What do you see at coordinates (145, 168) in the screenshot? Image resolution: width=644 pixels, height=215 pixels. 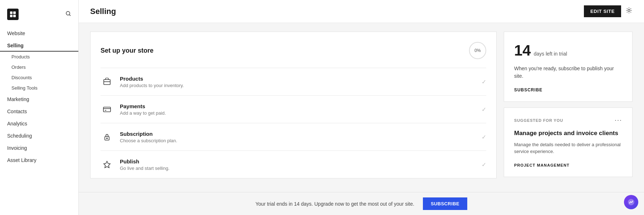 I see `publish-desc: Go live and start selling.` at bounding box center [145, 168].